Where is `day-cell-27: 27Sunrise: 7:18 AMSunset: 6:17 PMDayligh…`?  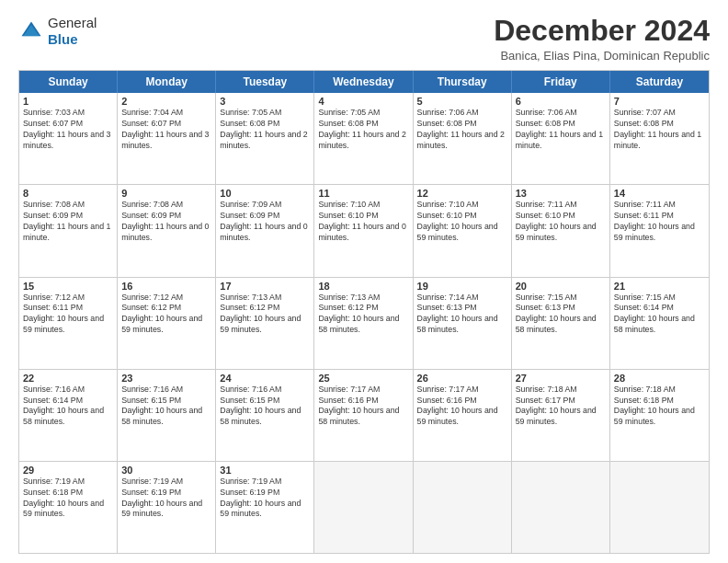
day-cell-27: 27Sunrise: 7:18 AMSunset: 6:17 PMDayligh… is located at coordinates (561, 416).